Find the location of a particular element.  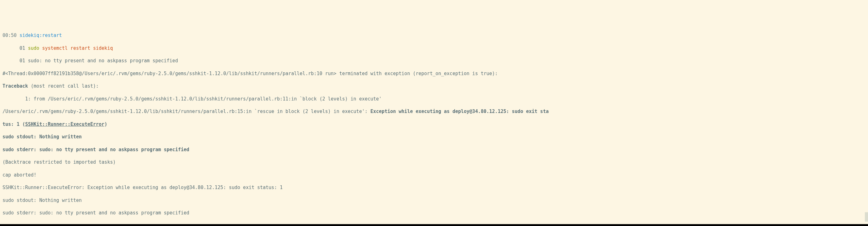

traceback-suffix: (most recent call last): is located at coordinates (63, 86).